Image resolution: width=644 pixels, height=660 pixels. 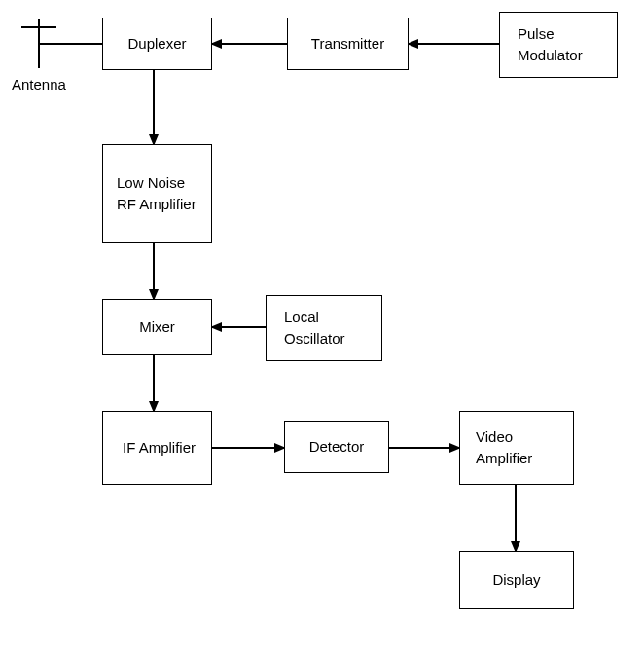 What do you see at coordinates (558, 45) in the screenshot?
I see `block-pulse-modulator: Pulse Modulator` at bounding box center [558, 45].